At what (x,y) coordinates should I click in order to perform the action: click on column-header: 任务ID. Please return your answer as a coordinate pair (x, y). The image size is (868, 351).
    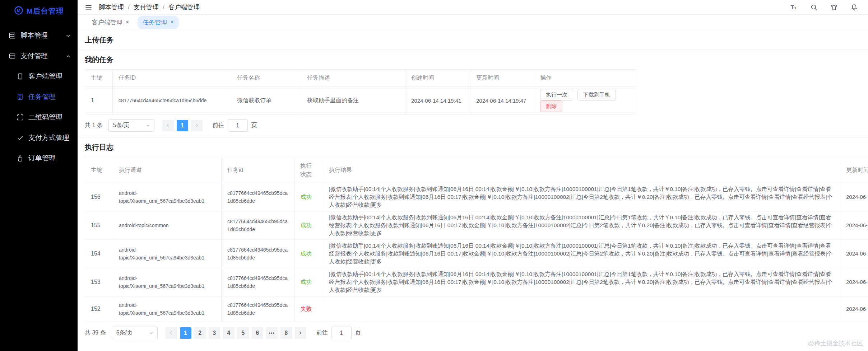
    Looking at the image, I should click on (172, 78).